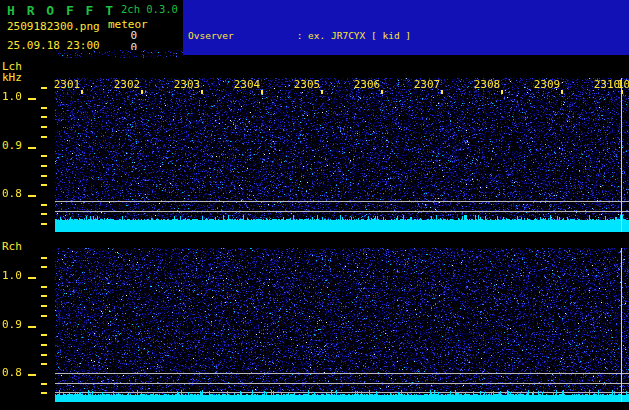  I want to click on time-label: 2303, so click(187, 84).